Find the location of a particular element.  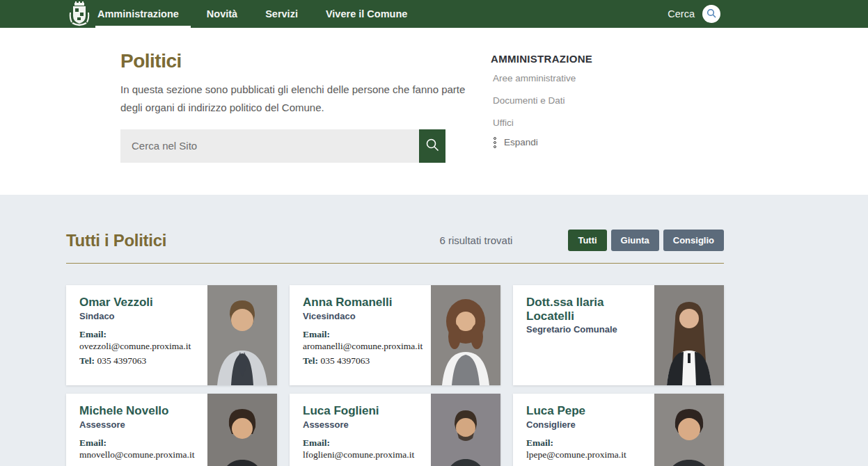

person-email: ovezzoli@comune.proxima.it is located at coordinates (135, 346).